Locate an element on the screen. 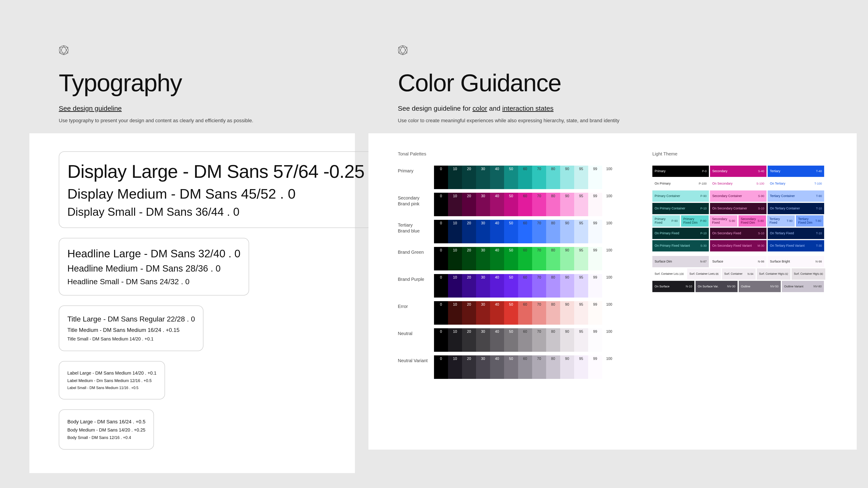 The width and height of the screenshot is (868, 488). palette-label: Brand Purple is located at coordinates (416, 278).